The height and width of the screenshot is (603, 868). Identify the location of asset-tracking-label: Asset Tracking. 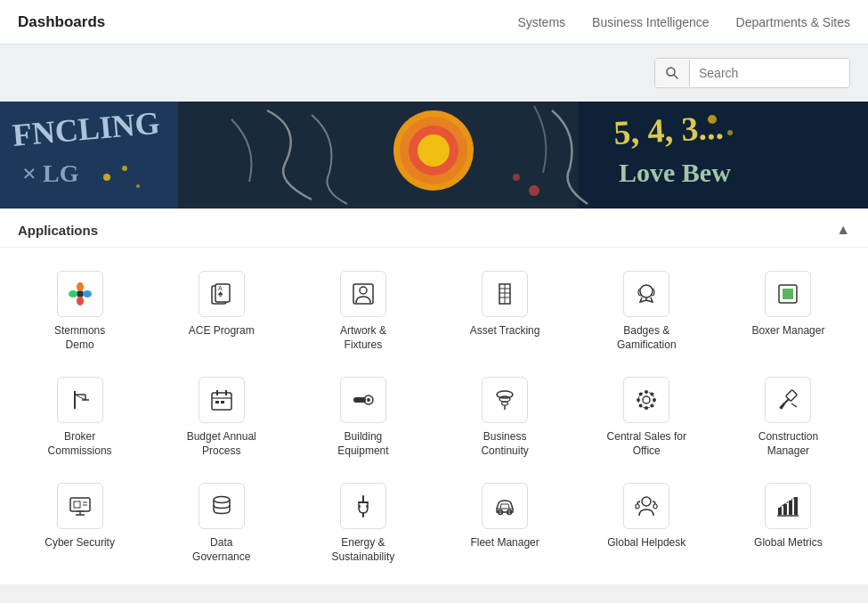
(506, 331).